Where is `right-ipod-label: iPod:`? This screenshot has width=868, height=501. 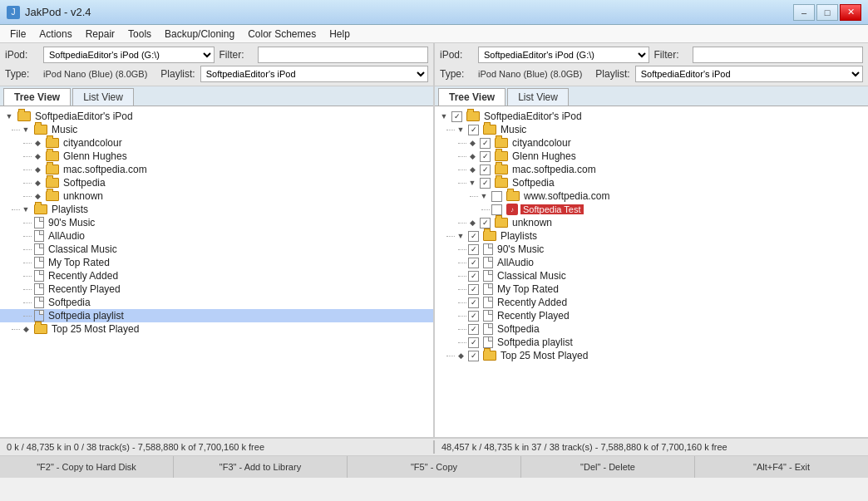
right-ipod-label: iPod: is located at coordinates (456, 55).